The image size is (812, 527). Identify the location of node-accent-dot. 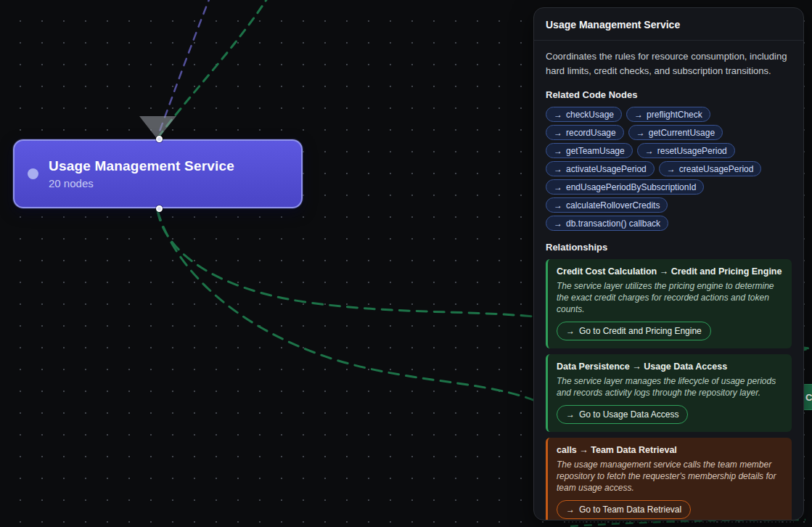
(33, 174).